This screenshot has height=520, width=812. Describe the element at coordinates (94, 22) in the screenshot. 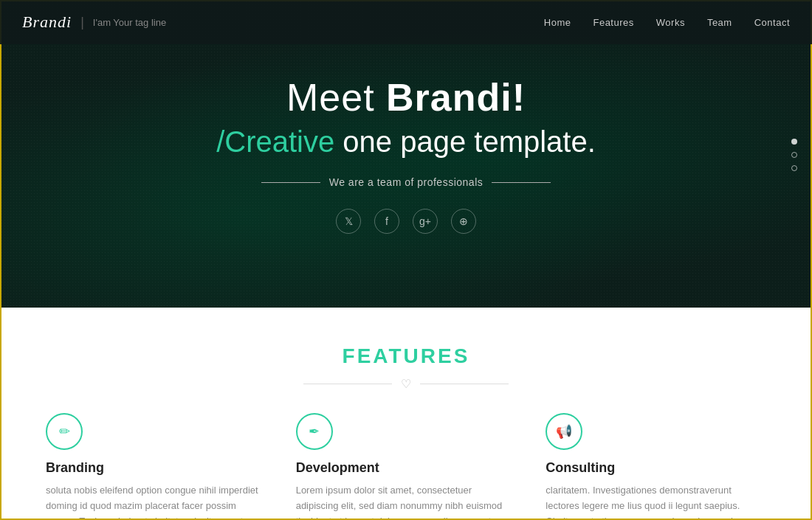

I see `brand: Brandi | I'am Your tag line` at that location.